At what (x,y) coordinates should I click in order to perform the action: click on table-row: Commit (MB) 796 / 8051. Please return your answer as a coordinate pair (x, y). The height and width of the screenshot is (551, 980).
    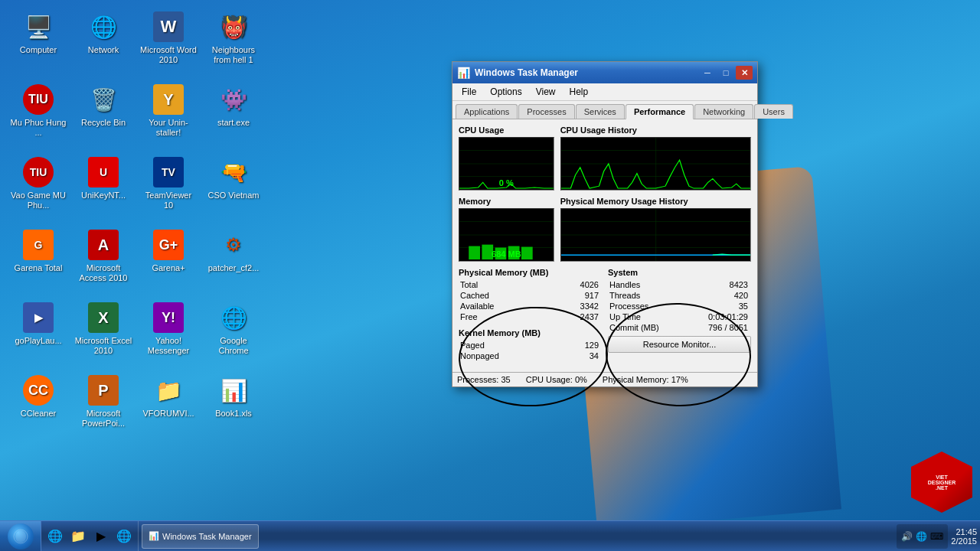
    Looking at the image, I should click on (680, 328).